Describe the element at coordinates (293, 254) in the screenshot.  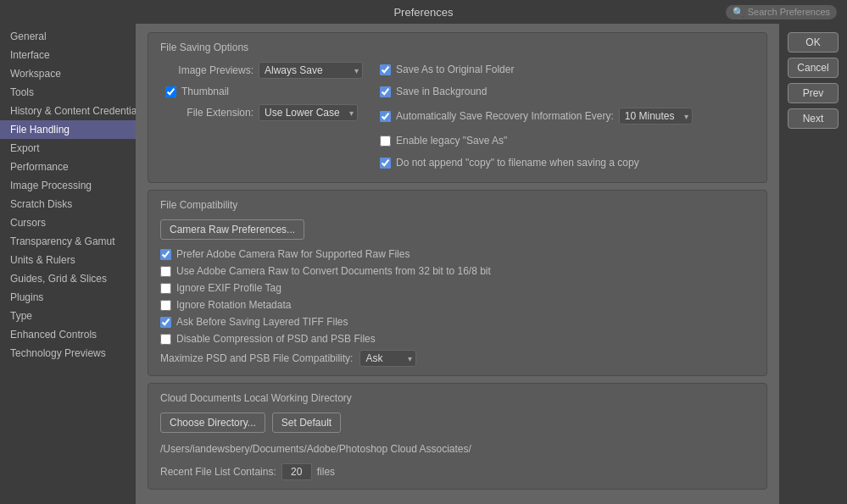
I see `compat-checkbox-label-0: Prefer Adobe Camera Raw for Supported Ra…` at that location.